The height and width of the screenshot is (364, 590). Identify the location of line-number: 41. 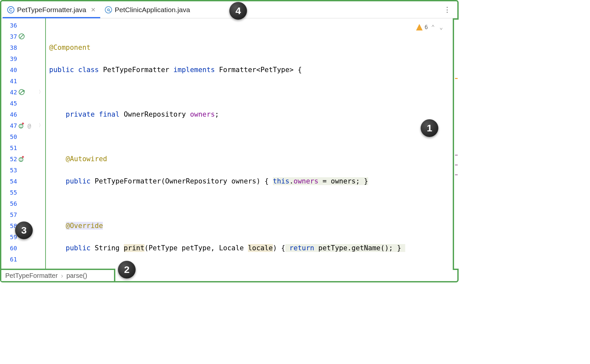
(9, 81).